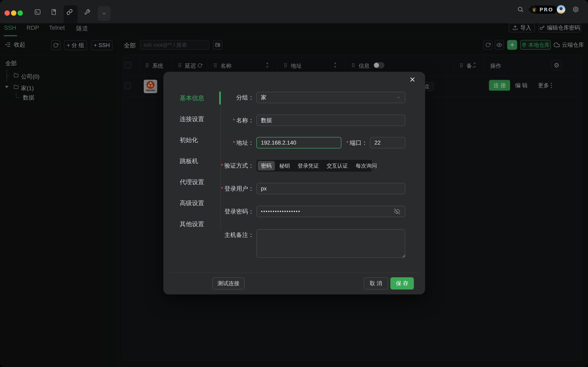  Describe the element at coordinates (314, 166) in the screenshot. I see `auth-method-segmented: 密码 秘钥 登录凭证 交互认证 每次询问` at that location.